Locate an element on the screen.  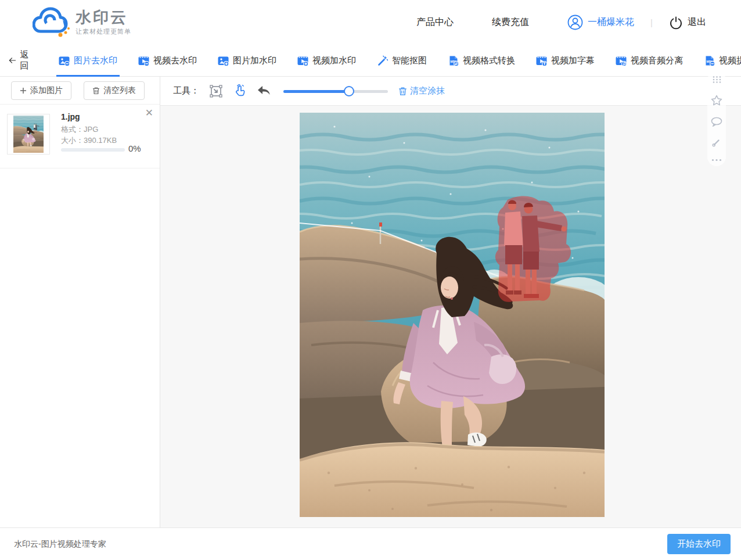
video-add-watermark-icon is located at coordinates (303, 60).